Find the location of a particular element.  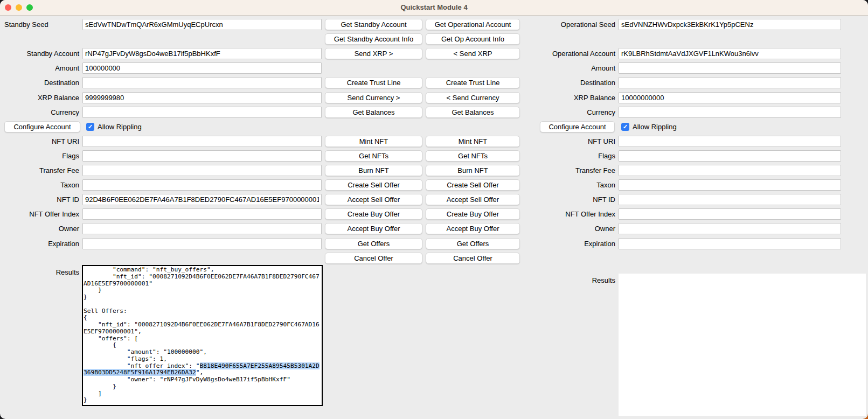

operational-flags-label: Flags is located at coordinates (550, 156).